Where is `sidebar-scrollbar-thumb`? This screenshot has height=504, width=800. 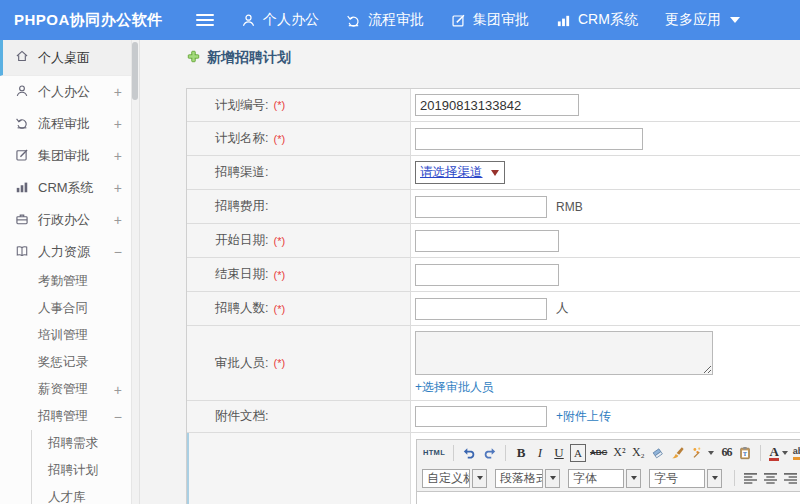 sidebar-scrollbar-thumb is located at coordinates (135, 71).